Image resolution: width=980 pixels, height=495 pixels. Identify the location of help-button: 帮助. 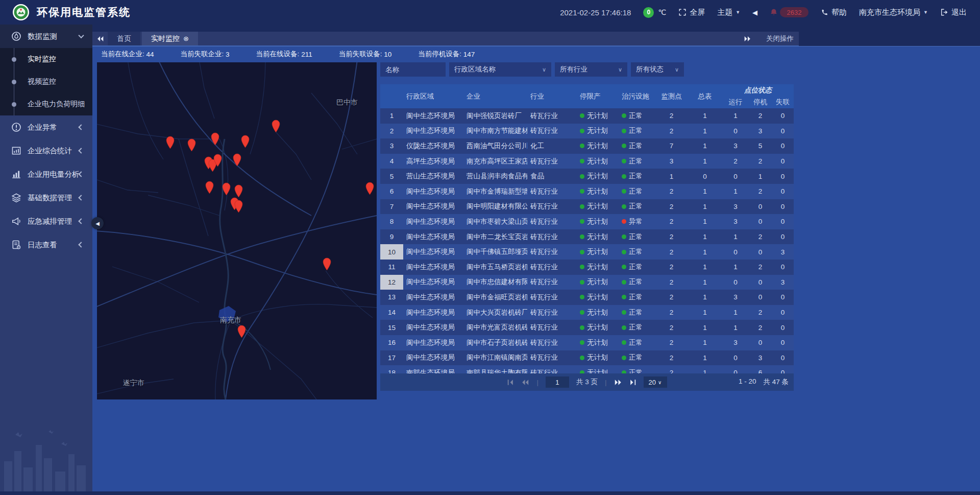
(834, 12).